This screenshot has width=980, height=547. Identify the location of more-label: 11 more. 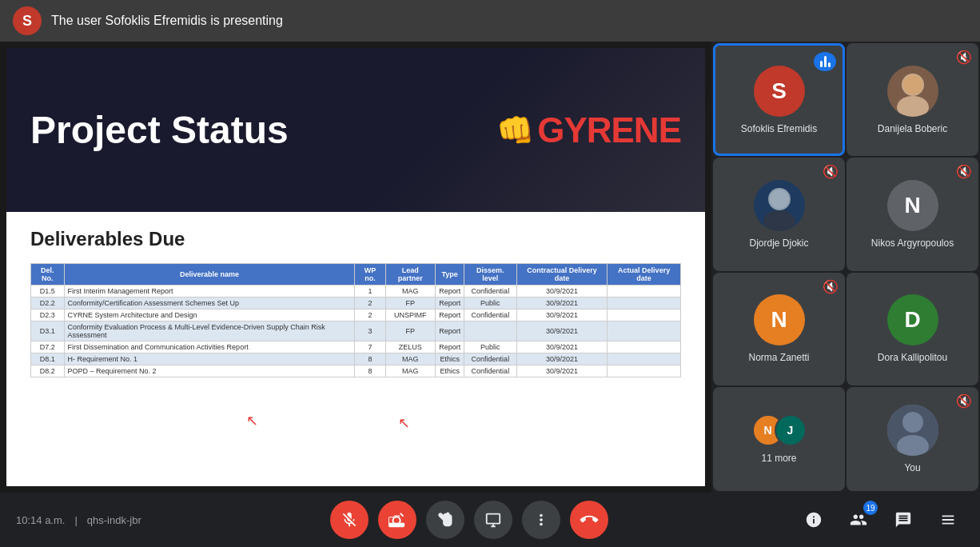
(779, 458).